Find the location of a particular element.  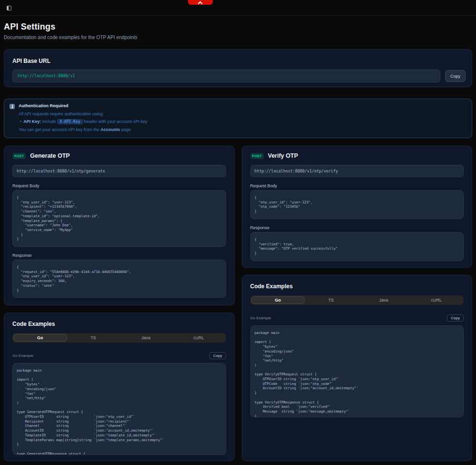

alert-pill-button is located at coordinates (200, 2).